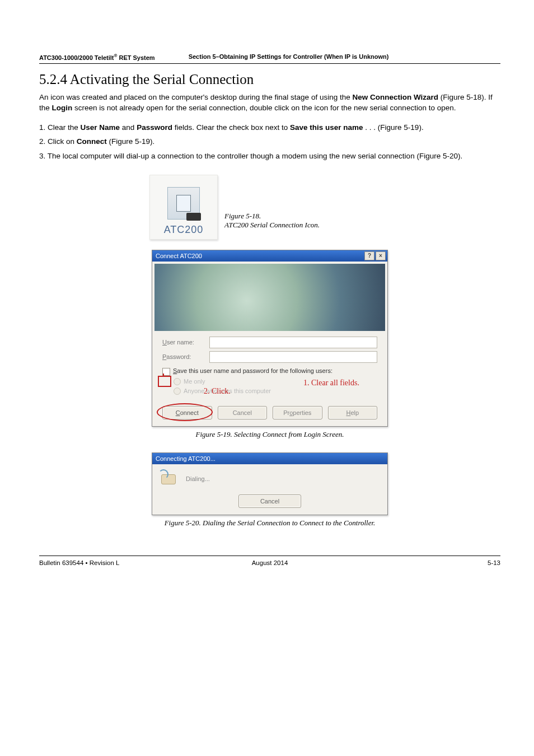 This screenshot has width=534, height=756. I want to click on intro-b2: Login, so click(63, 108).